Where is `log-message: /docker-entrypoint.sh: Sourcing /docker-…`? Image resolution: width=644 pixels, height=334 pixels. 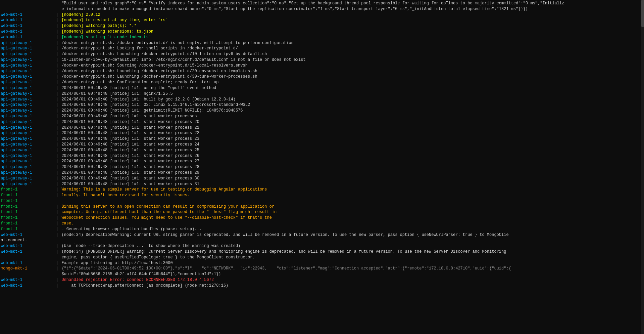
log-message: /docker-entrypoint.sh: Sourcing /docker-… is located at coordinates (154, 66).